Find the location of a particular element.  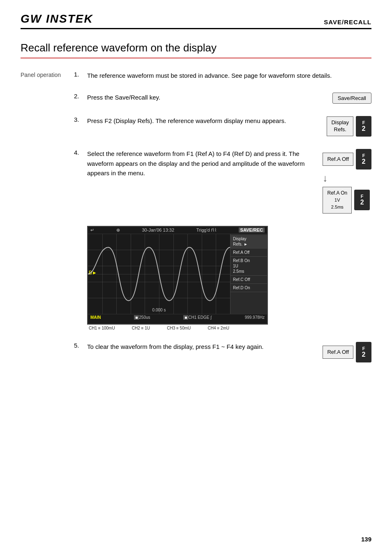

panel-label: Panel operation is located at coordinates (47, 223).